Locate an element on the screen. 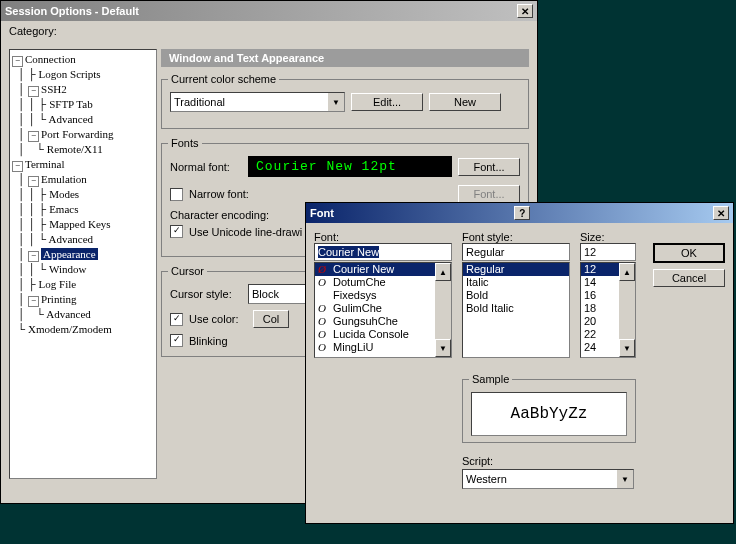 Image resolution: width=736 pixels, height=544 pixels. tree-item: │ └ Advanced is located at coordinates (83, 314).